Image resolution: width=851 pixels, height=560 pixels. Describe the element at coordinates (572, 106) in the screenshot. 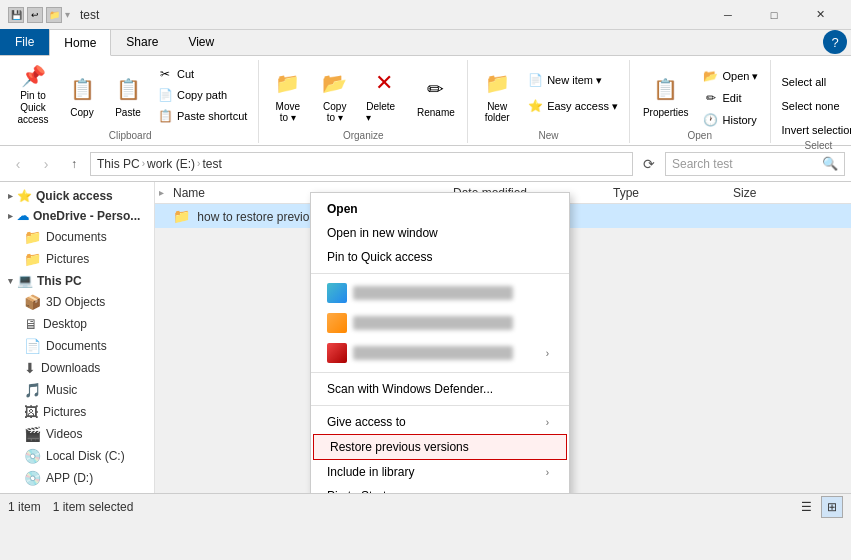

I see `easy-access-button: ⭐ Easy access ▾` at that location.